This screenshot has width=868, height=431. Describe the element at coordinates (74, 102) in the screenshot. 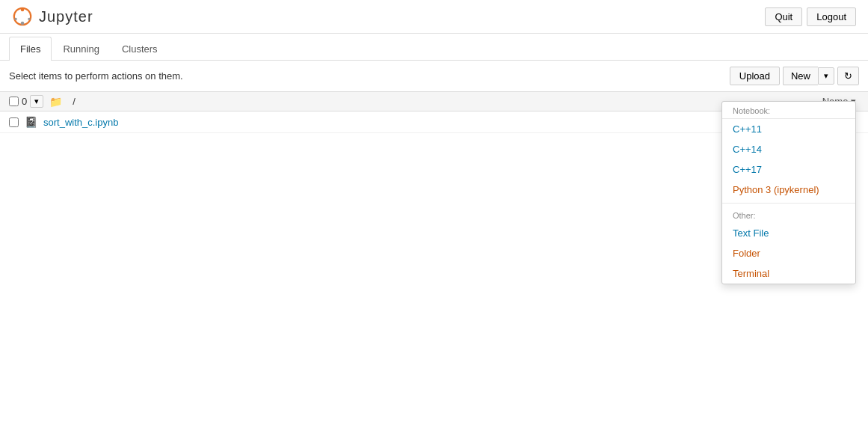

I see `breadcrumb: /` at that location.